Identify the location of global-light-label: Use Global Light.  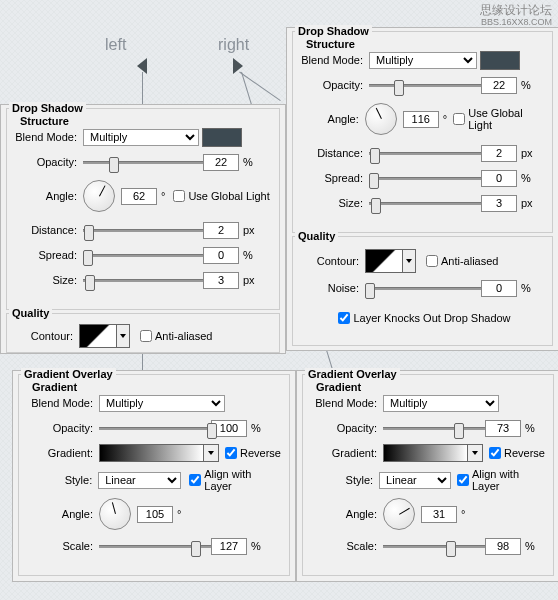
(506, 119).